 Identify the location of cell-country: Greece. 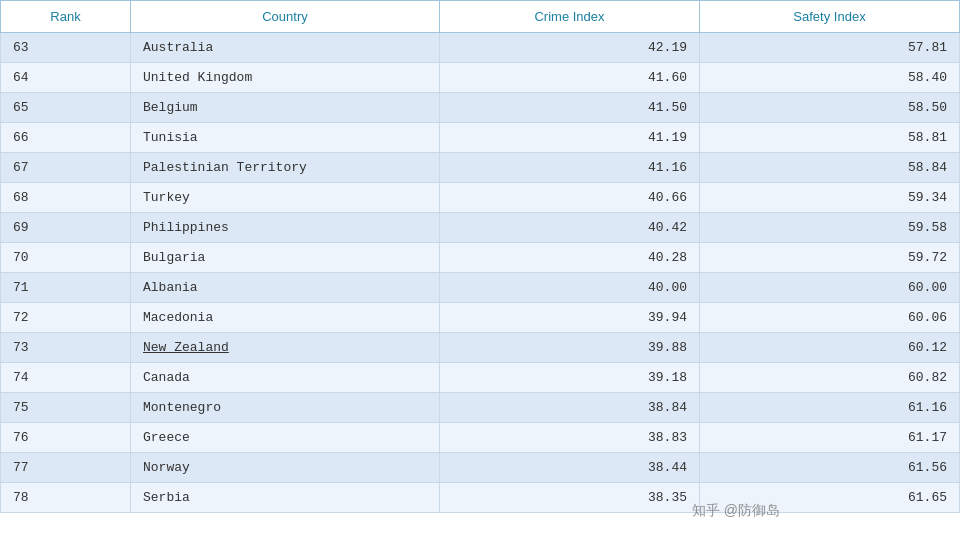
(286, 438).